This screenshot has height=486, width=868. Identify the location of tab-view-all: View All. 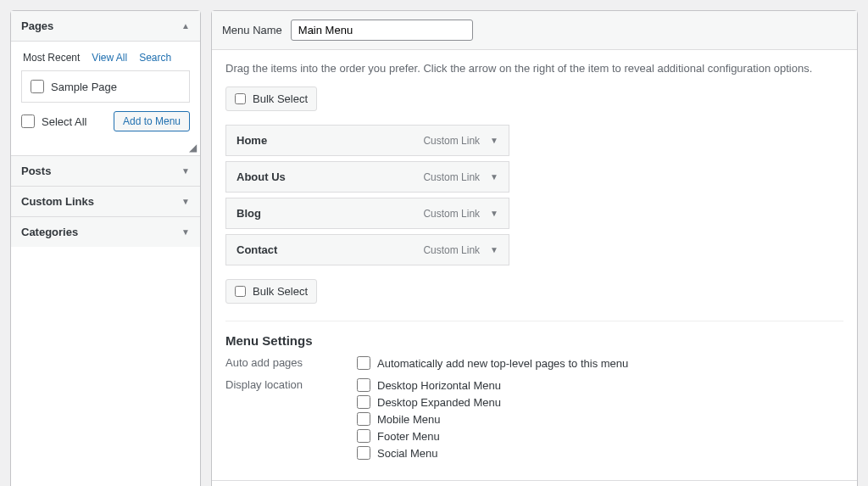
(109, 58).